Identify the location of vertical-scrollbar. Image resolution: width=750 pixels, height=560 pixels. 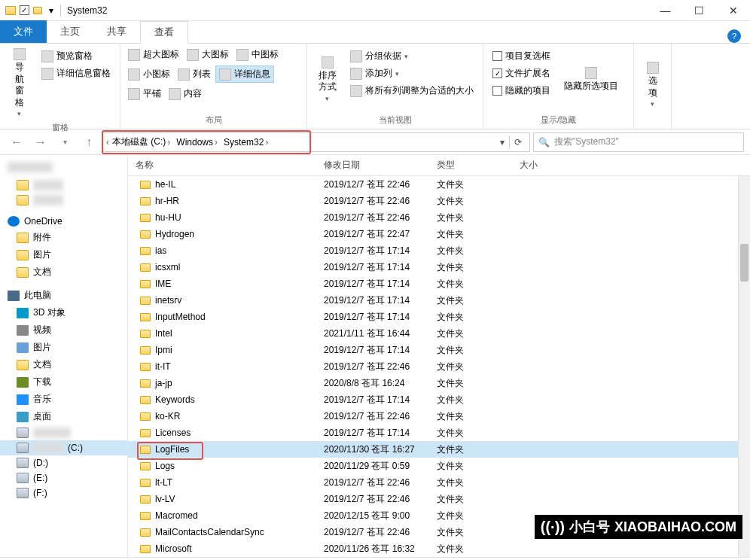
(744, 367).